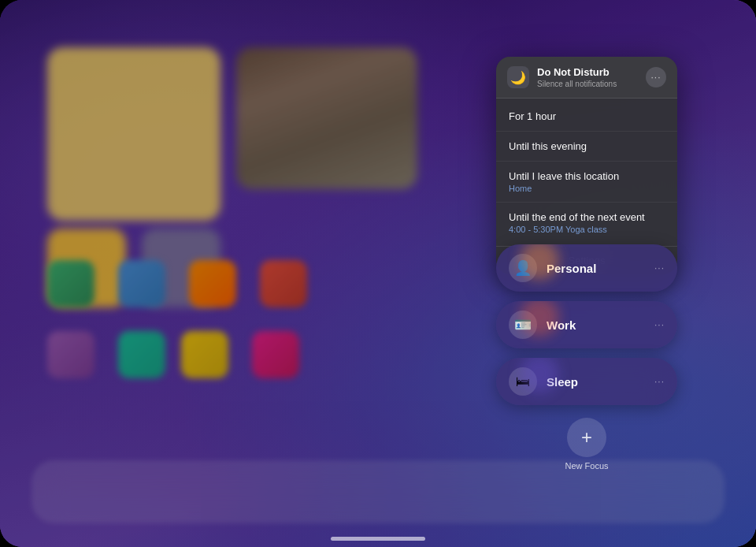 Image resolution: width=756 pixels, height=547 pixels. What do you see at coordinates (591, 84) in the screenshot?
I see `dnd-subtitle: Silence all notifications` at bounding box center [591, 84].